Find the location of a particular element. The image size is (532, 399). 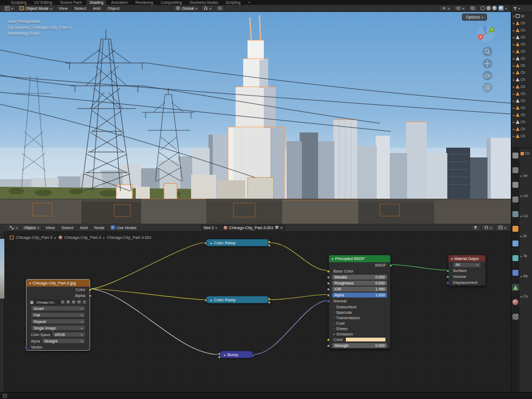

perspective-toggle-button is located at coordinates (487, 87).